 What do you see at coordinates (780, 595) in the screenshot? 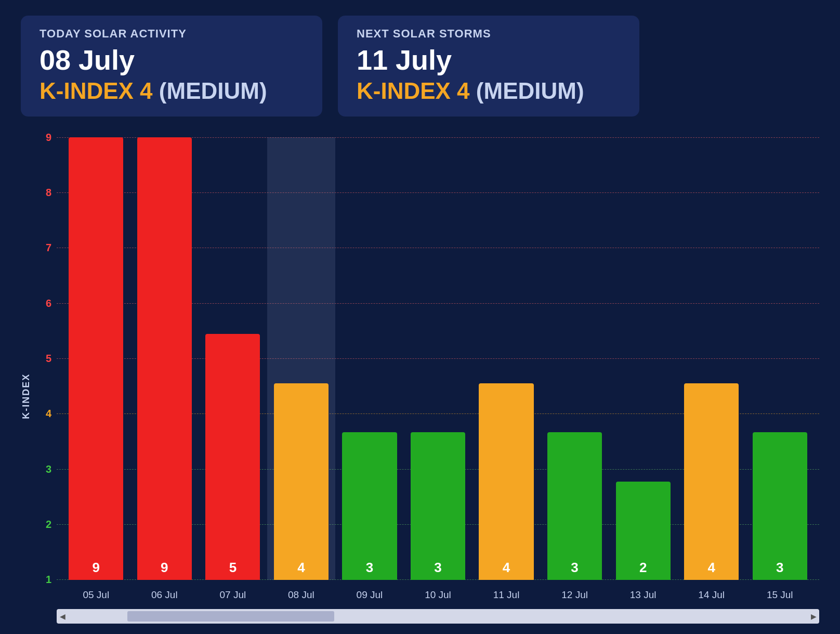
I see `bar-label-15-Jul: 15 Jul` at bounding box center [780, 595].